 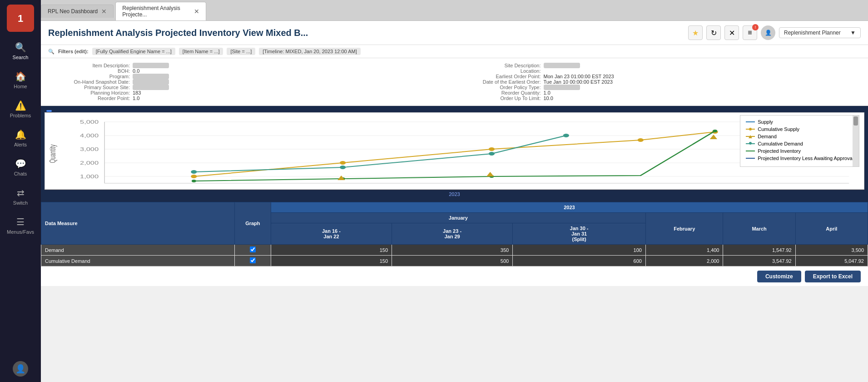 What do you see at coordinates (799, 122) in the screenshot?
I see `legend-supply: Supply` at bounding box center [799, 122].